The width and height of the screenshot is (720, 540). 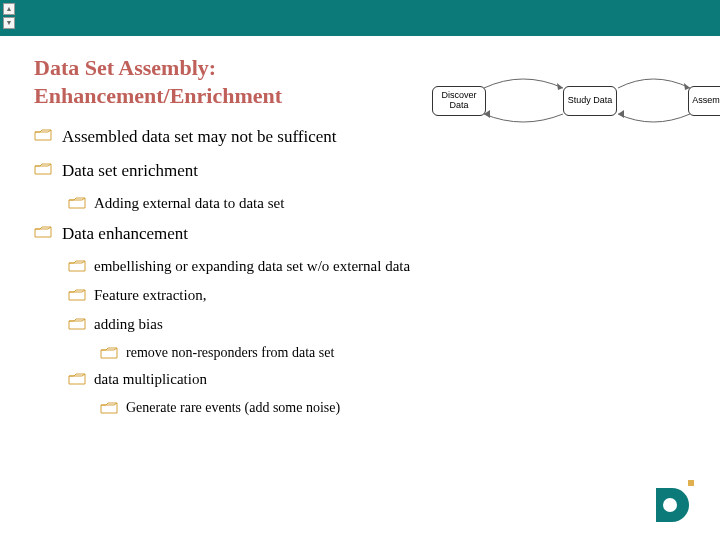 I want to click on bullet-text: Data set enrichment, so click(x=130, y=170).